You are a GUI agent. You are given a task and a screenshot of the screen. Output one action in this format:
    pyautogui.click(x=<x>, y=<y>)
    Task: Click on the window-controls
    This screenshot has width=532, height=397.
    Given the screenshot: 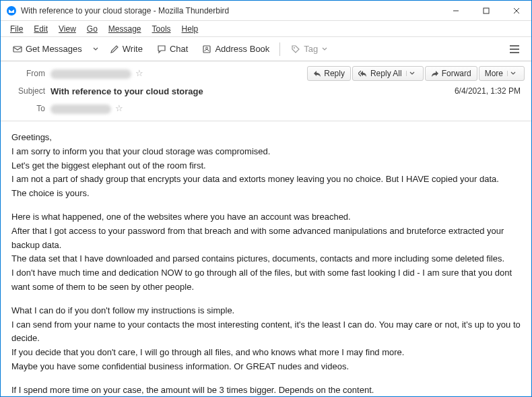 What is the action you would take?
    pyautogui.click(x=486, y=11)
    